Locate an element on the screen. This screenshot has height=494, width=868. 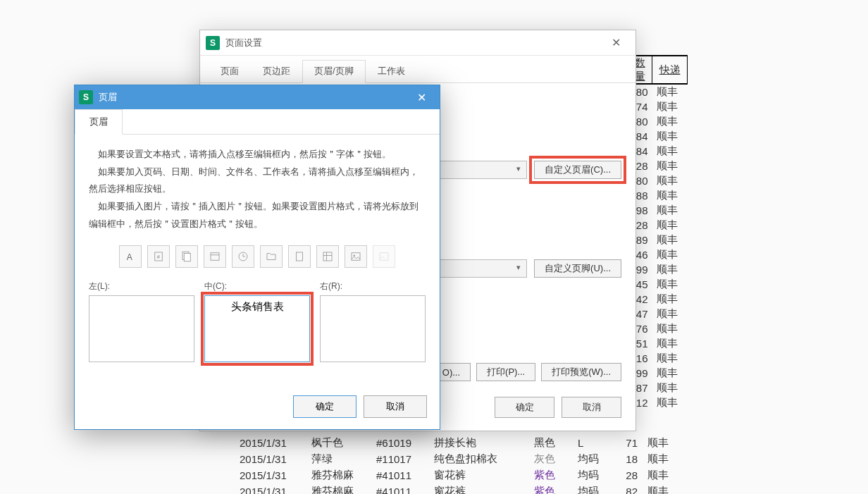
total-pages-icon is located at coordinates (187, 257).